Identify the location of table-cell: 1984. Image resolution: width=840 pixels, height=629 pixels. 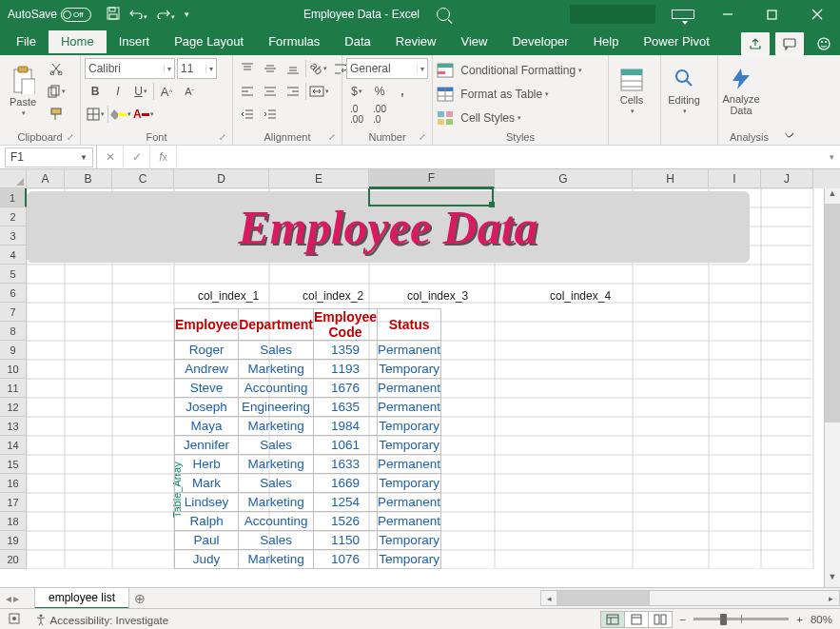
(344, 426).